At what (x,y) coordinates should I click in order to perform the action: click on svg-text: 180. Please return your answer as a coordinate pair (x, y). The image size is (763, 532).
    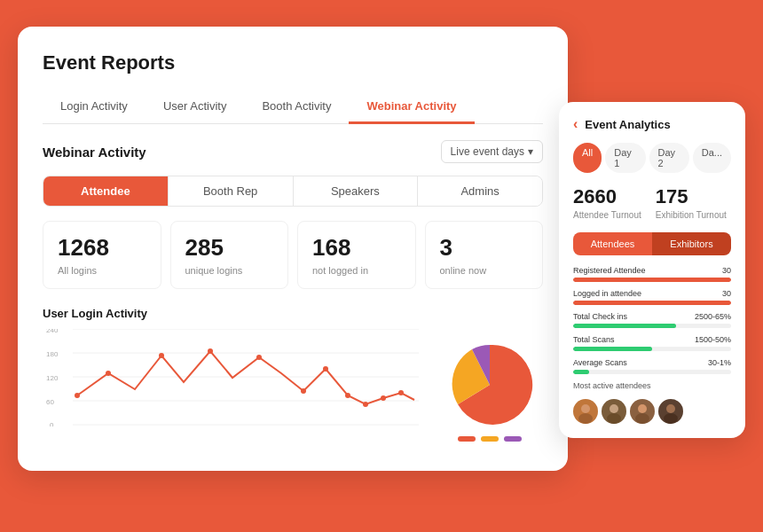
    Looking at the image, I should click on (52, 355).